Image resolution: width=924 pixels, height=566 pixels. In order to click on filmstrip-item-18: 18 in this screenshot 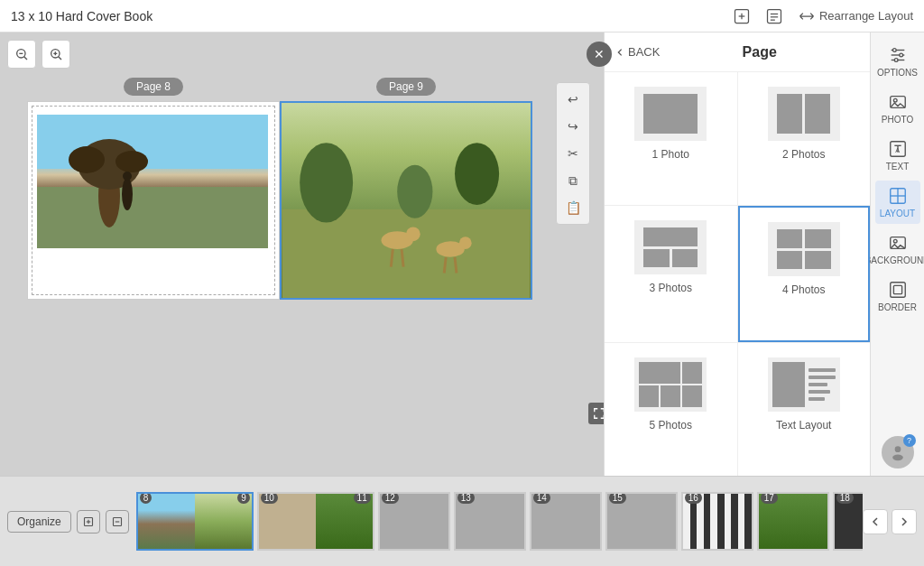, I will do `click(848, 522)`.